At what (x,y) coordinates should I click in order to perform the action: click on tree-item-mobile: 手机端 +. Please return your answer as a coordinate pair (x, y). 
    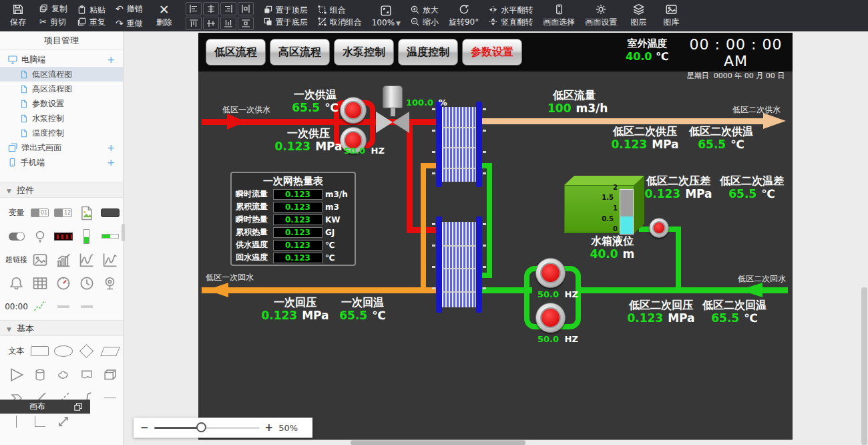
    Looking at the image, I should click on (61, 162).